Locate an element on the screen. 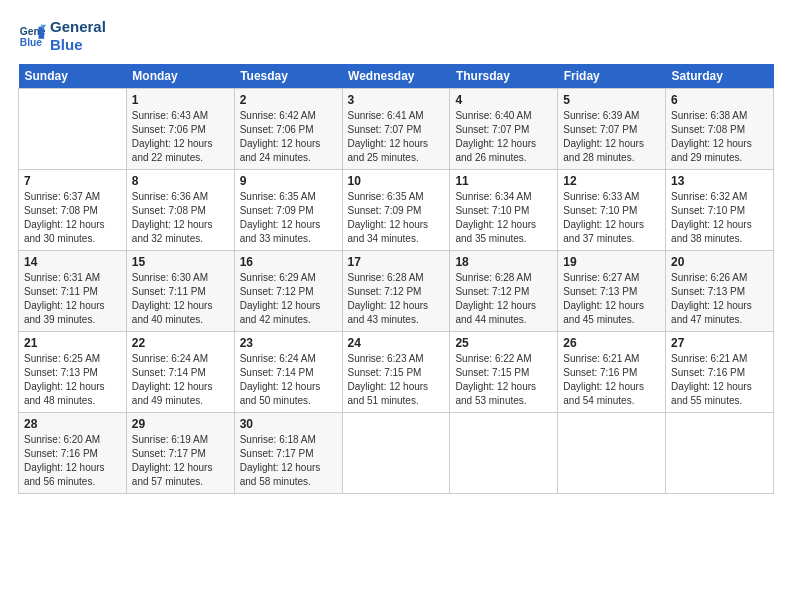  day-number: 10 is located at coordinates (396, 181).